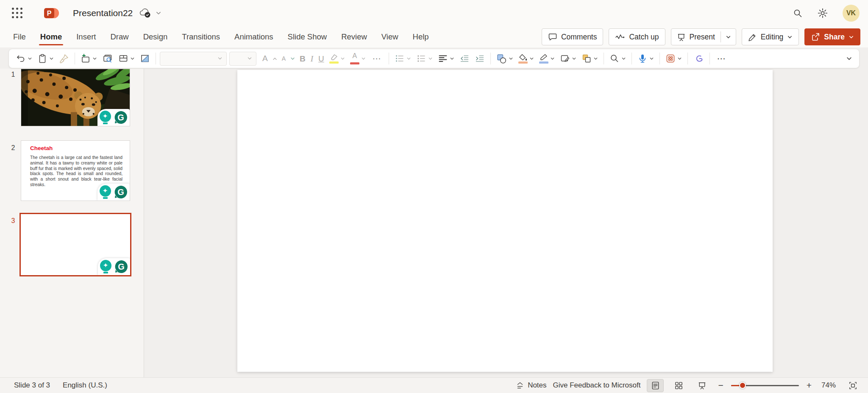 Image resolution: width=868 pixels, height=393 pixels. I want to click on format-shape-chevron-icon, so click(574, 59).